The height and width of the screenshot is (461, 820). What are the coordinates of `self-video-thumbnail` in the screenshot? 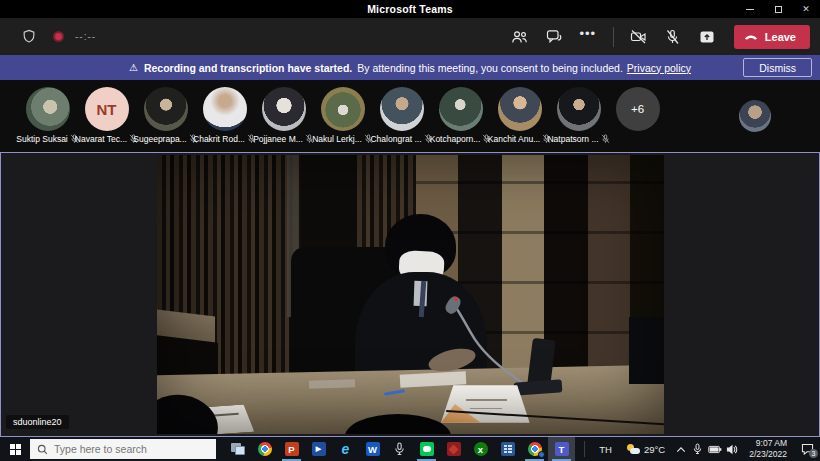 It's located at (755, 116).